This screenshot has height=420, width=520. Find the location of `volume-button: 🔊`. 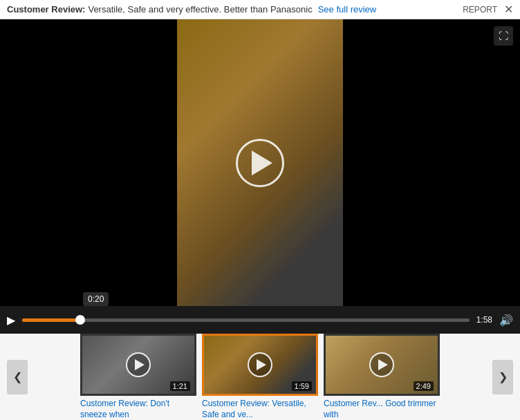

volume-button: 🔊 is located at coordinates (506, 321).